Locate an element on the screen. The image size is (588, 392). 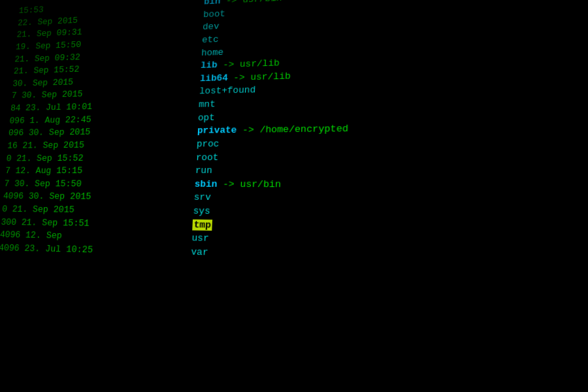
left-line: 0 21. Sep 15:52 is located at coordinates (98, 158).